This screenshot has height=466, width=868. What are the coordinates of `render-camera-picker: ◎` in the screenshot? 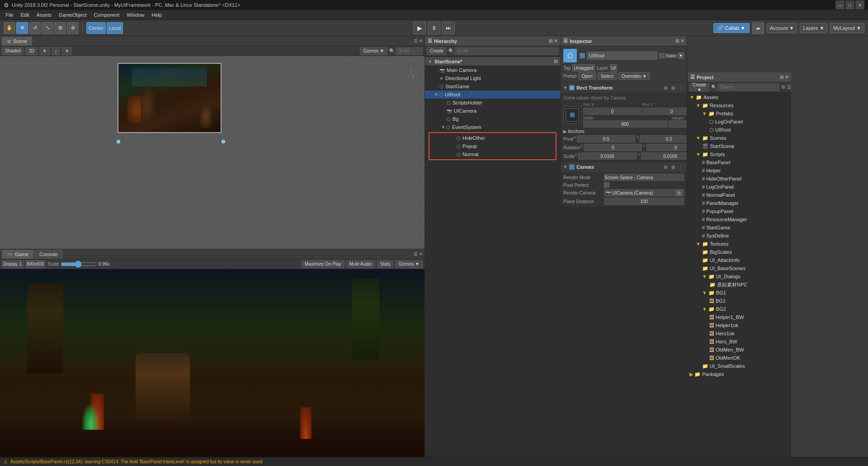 It's located at (679, 193).